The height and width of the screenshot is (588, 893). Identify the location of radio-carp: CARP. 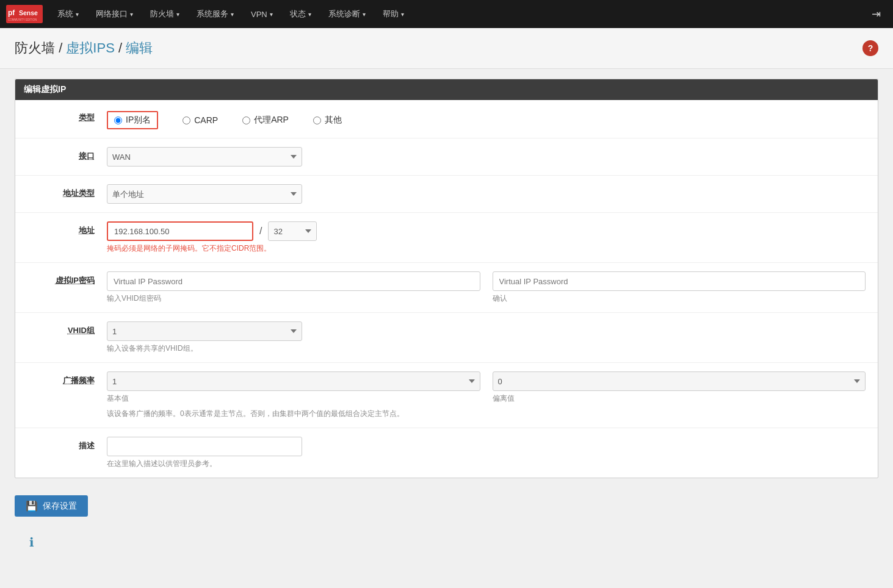
(200, 120).